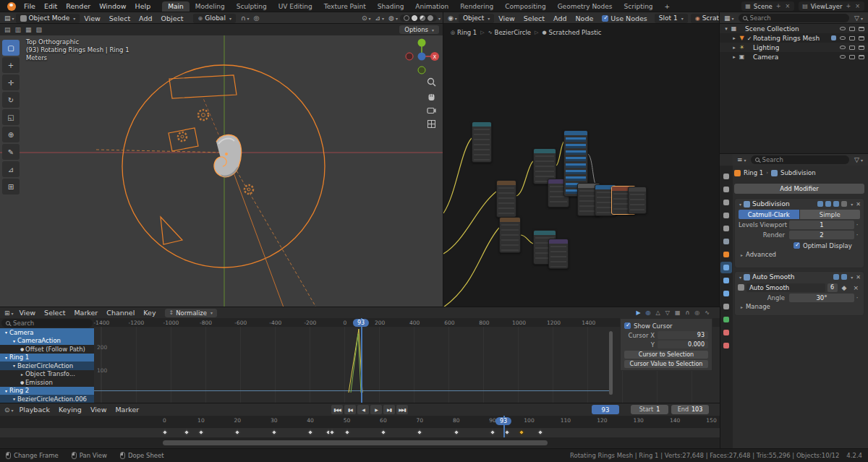 Image resolution: width=868 pixels, height=462 pixels. I want to click on channel-row: ▾ BezierCircleAction.006, so click(47, 399).